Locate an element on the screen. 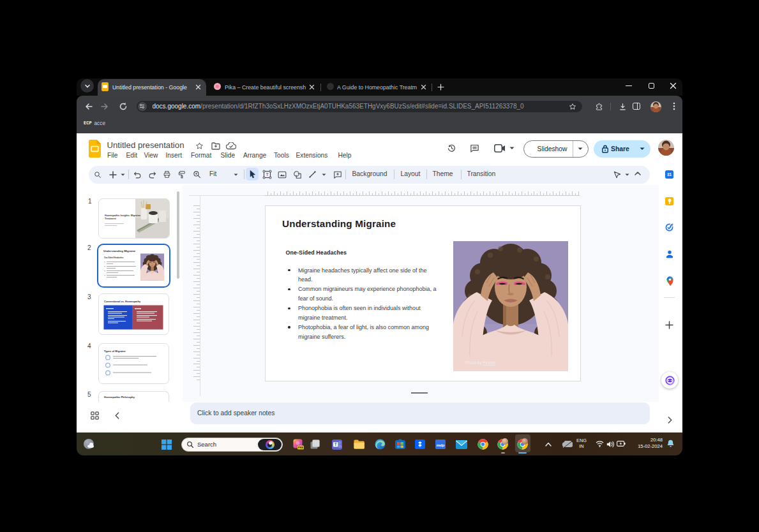 This screenshot has width=759, height=532. svg-text: Homeopathic Insights: Migraine is located at coordinates (123, 216).